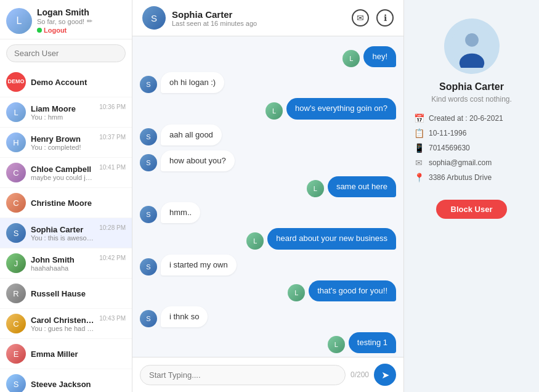 This screenshot has height=392, width=539. Describe the element at coordinates (66, 173) in the screenshot. I see `contact-chloe: C Chloe Campbell maybe you could join...…` at that location.